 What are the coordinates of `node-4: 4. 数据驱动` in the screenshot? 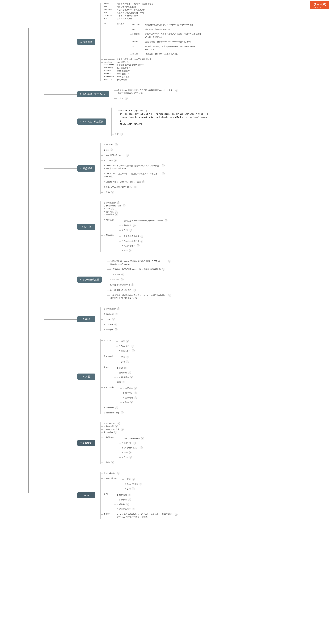 It's located at (86, 168).